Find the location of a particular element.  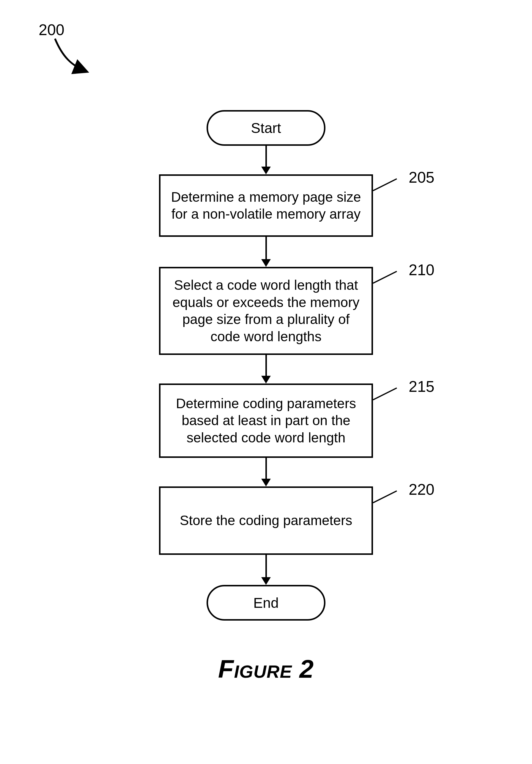

process-box: Store the coding parameters is located at coordinates (266, 520).